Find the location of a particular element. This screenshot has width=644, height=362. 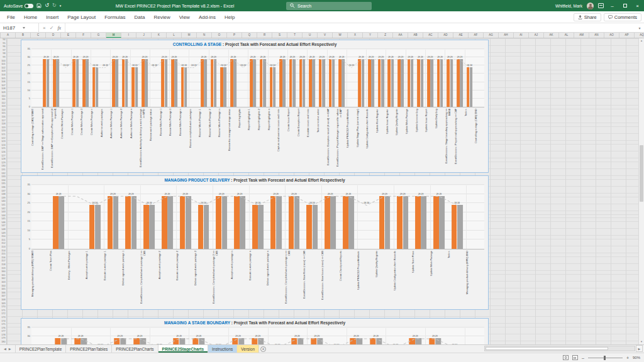

ribbon-tab-data: Data is located at coordinates (140, 18).